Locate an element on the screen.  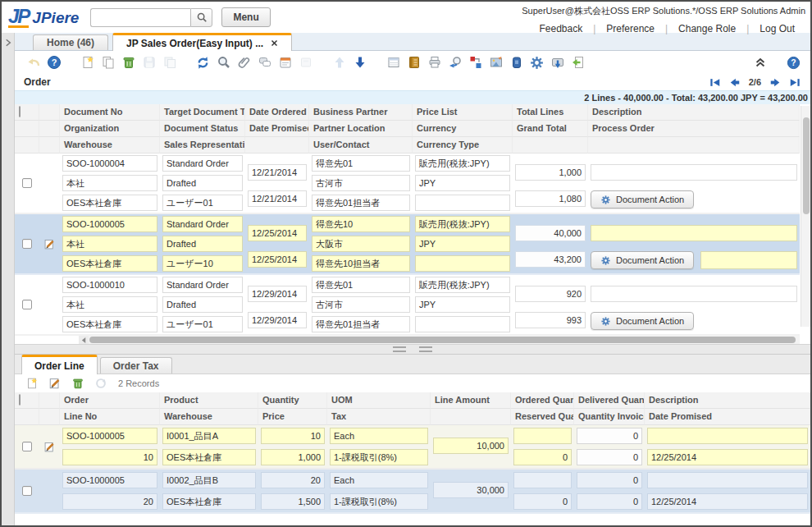
preference-link: Preference is located at coordinates (630, 29).